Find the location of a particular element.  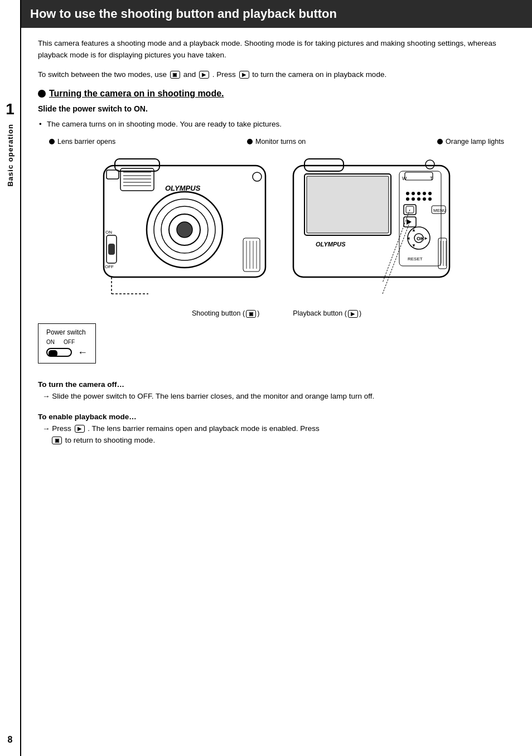

svg-text: OK is located at coordinates (420, 239).